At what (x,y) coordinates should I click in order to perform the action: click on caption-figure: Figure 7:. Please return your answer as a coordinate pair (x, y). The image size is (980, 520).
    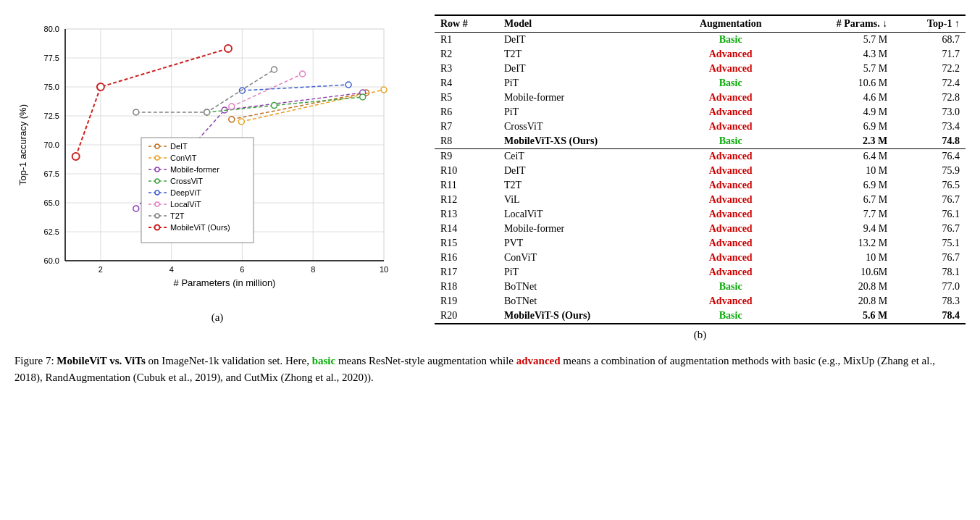
    Looking at the image, I should click on (35, 361).